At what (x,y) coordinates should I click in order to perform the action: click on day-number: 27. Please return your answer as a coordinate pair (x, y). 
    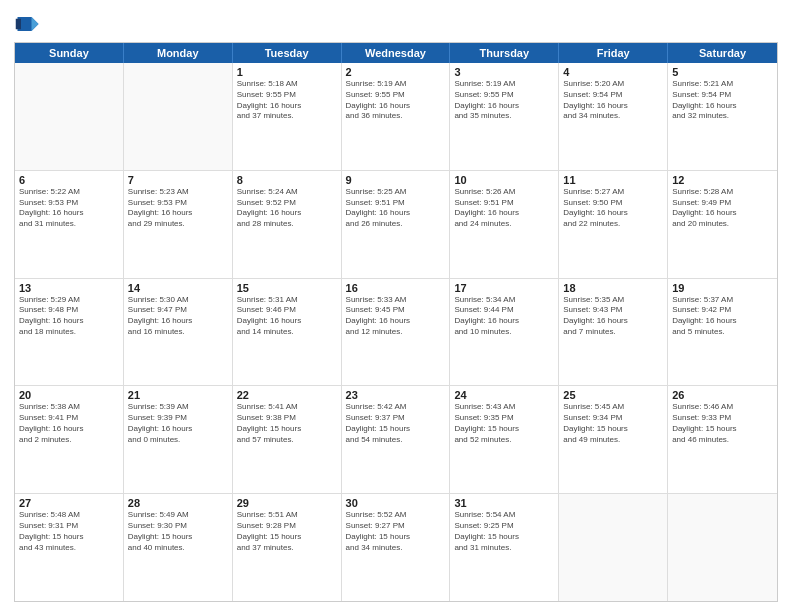
    Looking at the image, I should click on (69, 503).